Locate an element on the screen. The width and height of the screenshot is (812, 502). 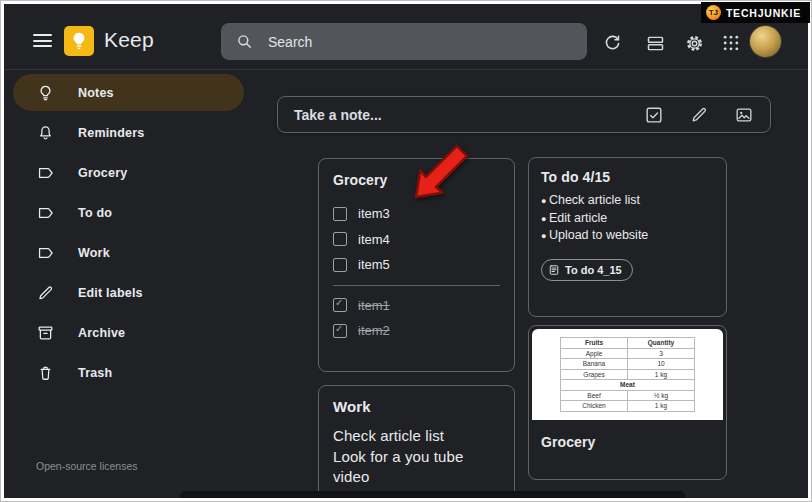
checklist-item: item5 is located at coordinates (416, 265).